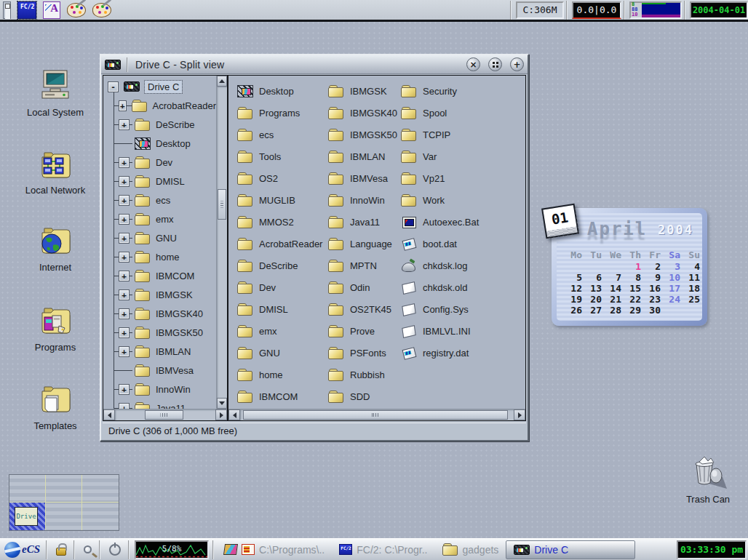  What do you see at coordinates (279, 222) in the screenshot?
I see `file-item: MMOS2` at bounding box center [279, 222].